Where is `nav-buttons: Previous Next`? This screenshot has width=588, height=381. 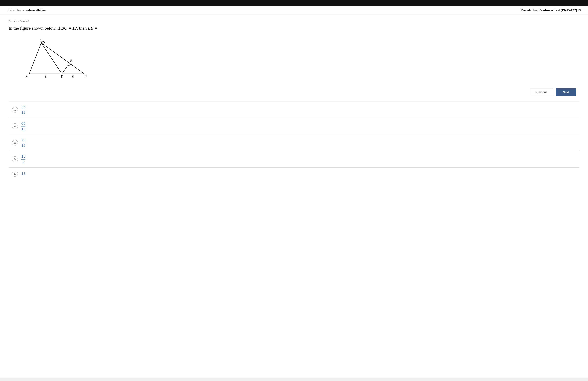
nav-buttons: Previous Next is located at coordinates (294, 92).